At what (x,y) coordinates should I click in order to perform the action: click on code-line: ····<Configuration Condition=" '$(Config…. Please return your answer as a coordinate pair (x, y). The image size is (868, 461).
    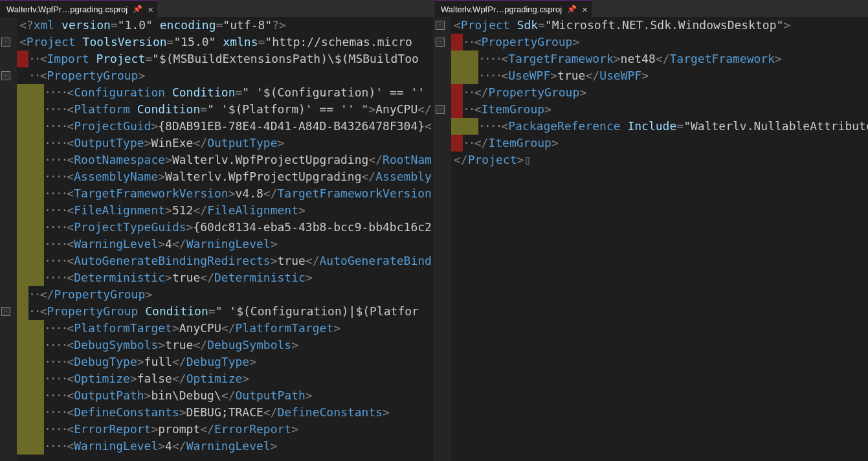
    Looking at the image, I should click on (225, 93).